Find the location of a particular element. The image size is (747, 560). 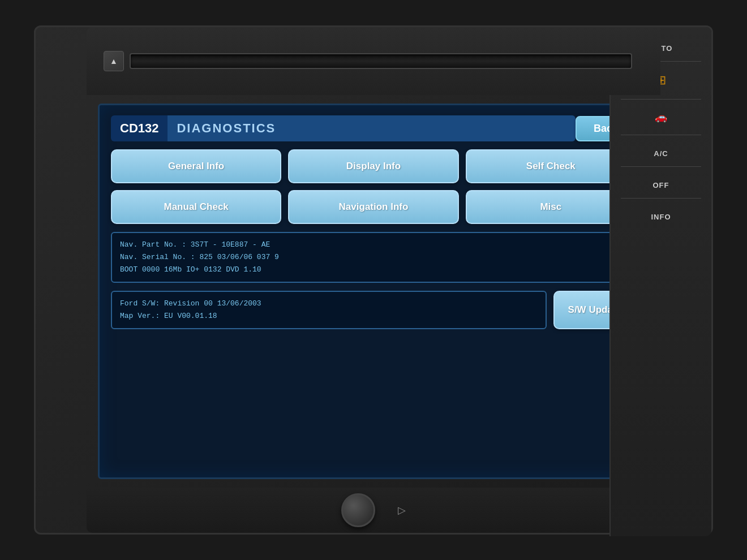

bottom-row: Ford S/W: Revision 00 13/06/2003 Map Ver… is located at coordinates (374, 310).